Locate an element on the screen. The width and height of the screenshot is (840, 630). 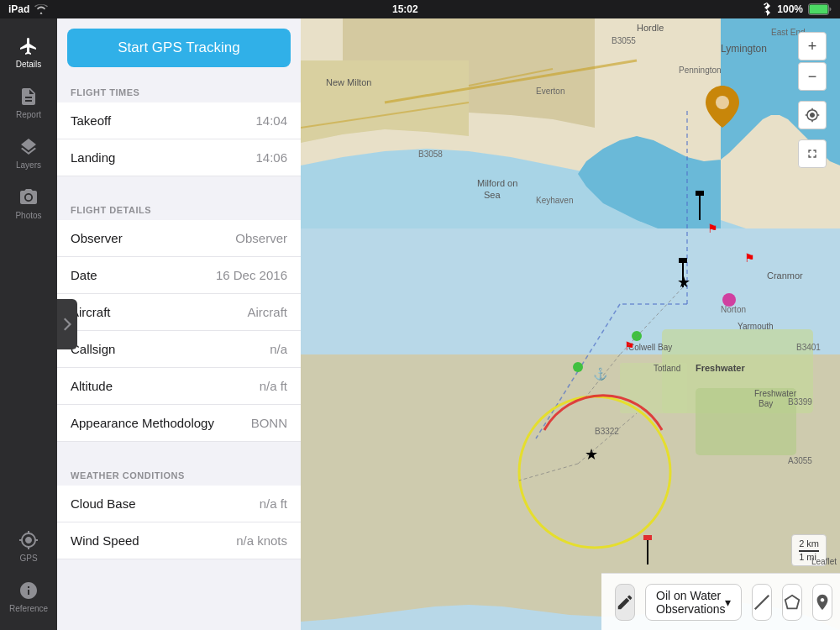
callsign-label: Callsign is located at coordinates (92, 349).